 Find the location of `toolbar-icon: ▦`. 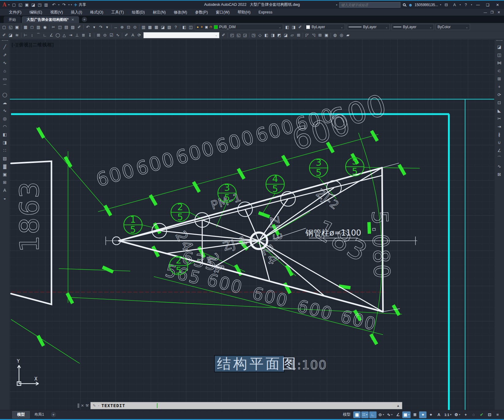

toolbar-icon: ▦ is located at coordinates (156, 27).